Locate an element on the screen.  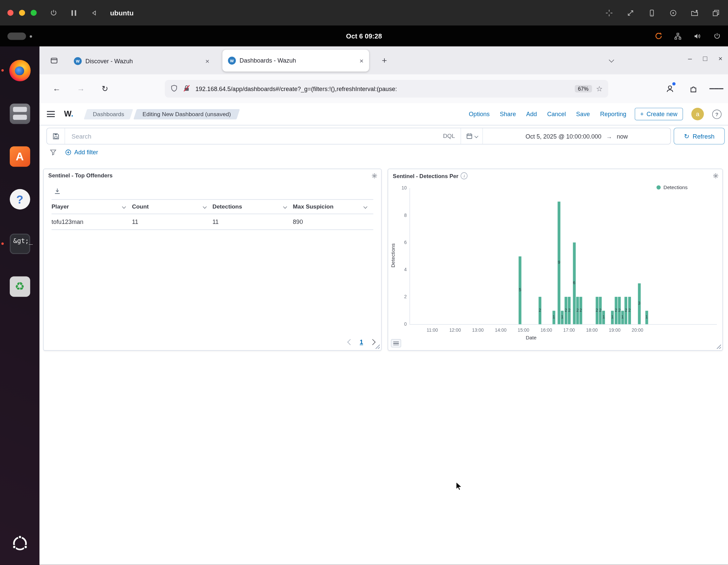
macos-minimize-button is located at coordinates (22, 13).